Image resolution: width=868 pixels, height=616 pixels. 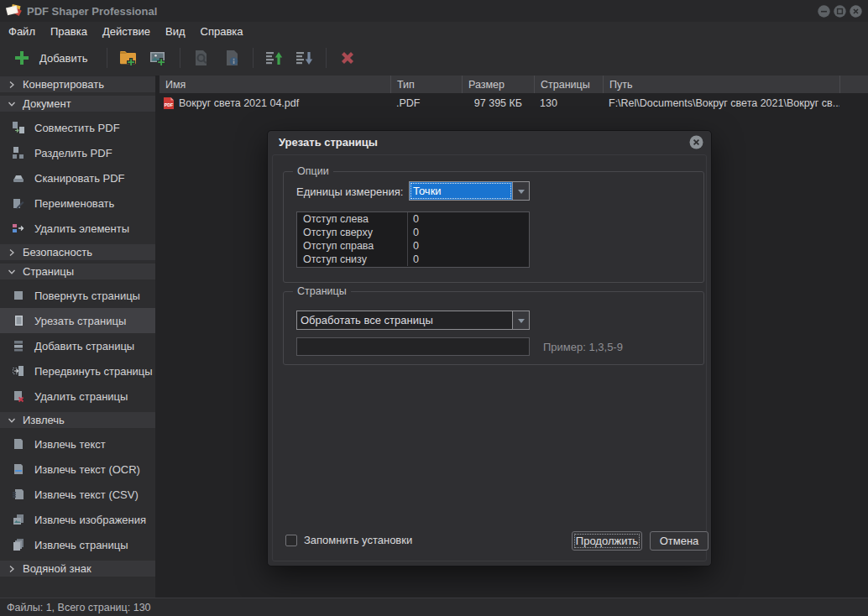 I want to click on sidebar-item-18: Извлечь изображения, so click(x=77, y=519).